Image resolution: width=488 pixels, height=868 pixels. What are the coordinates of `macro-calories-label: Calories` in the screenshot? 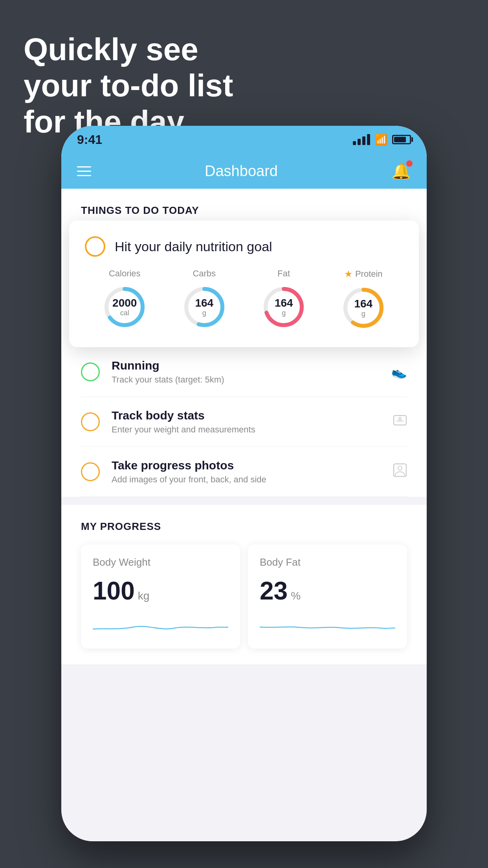 It's located at (125, 274).